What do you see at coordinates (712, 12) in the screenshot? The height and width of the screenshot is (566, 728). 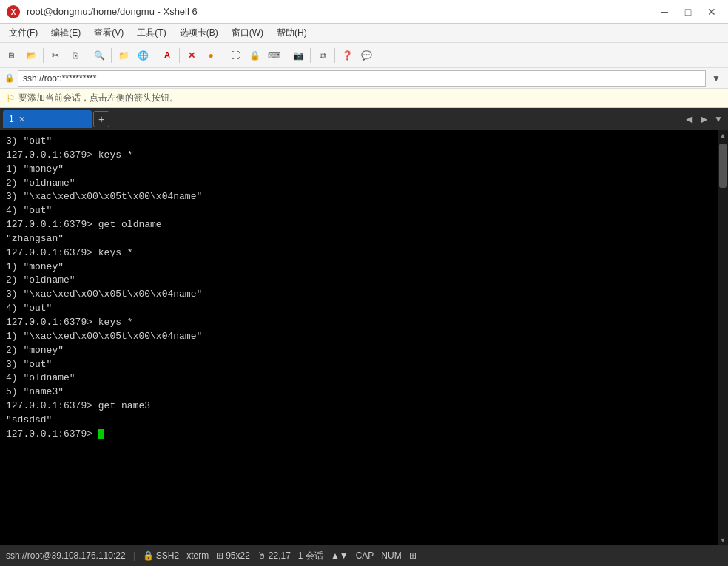 I see `close-button: ✕` at bounding box center [712, 12].